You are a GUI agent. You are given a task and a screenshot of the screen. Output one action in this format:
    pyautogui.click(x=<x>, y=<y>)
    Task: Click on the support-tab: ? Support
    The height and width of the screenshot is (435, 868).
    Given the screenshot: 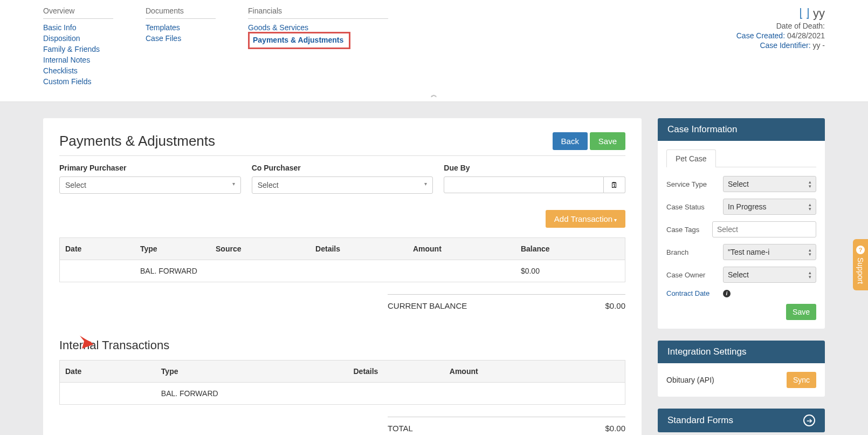 What is the action you would take?
    pyautogui.click(x=860, y=264)
    